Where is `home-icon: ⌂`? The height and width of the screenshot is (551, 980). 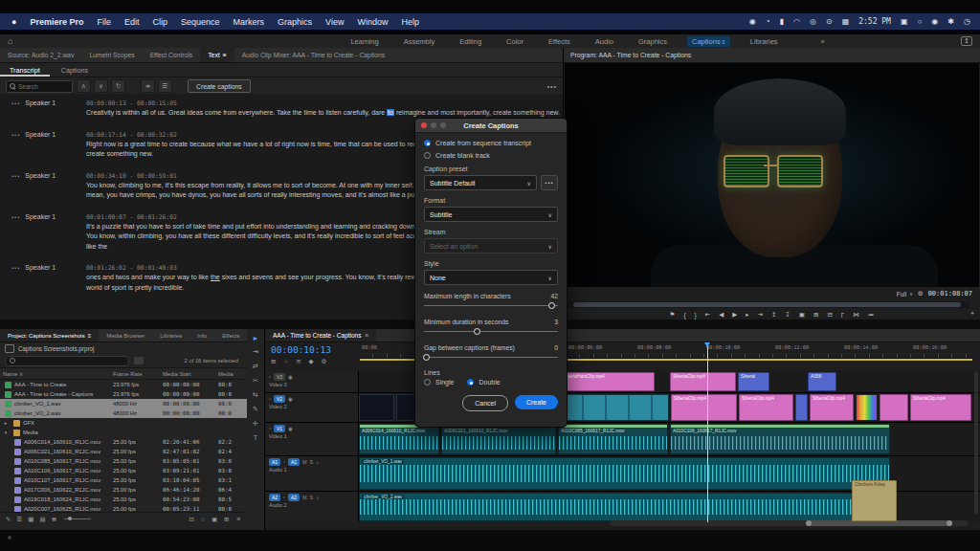 home-icon: ⌂ is located at coordinates (10, 41).